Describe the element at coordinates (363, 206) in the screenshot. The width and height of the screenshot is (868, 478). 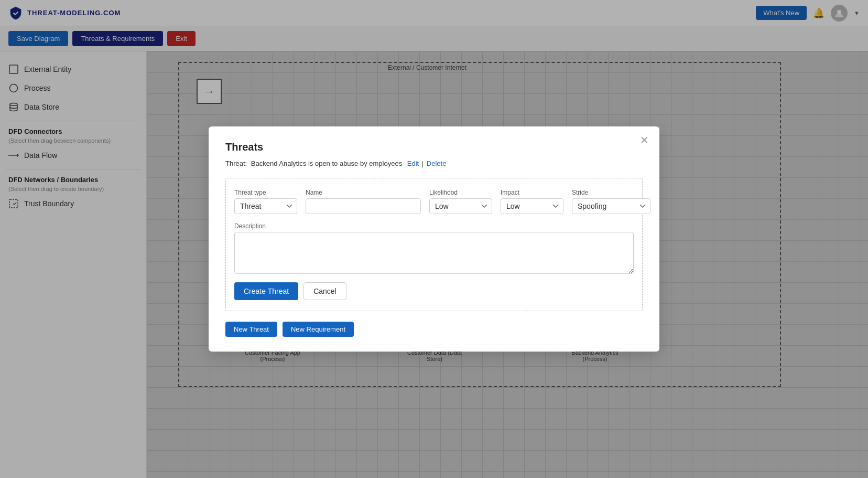
I see `name-input` at that location.